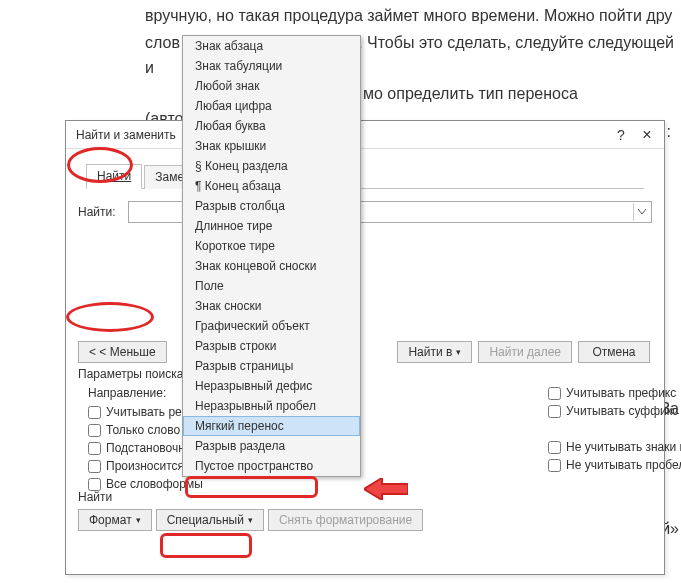  I want to click on ignore-punct-checkbox: Не учитывать знаки препинания, so click(614, 447).